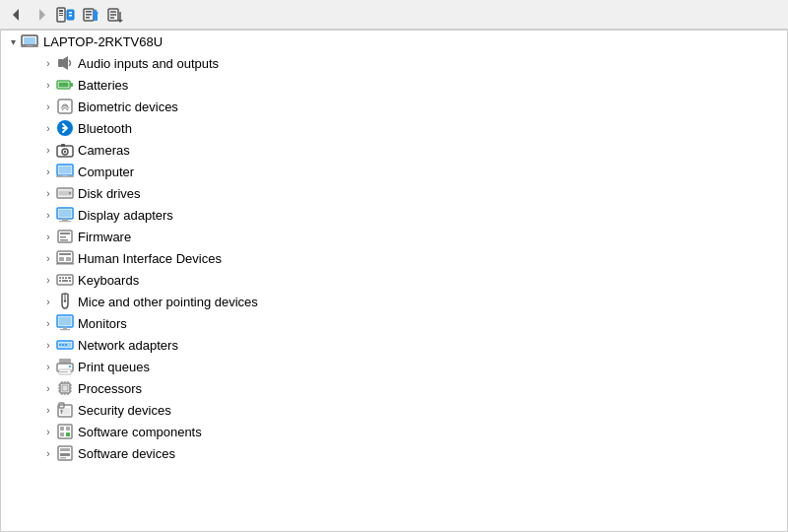 The width and height of the screenshot is (788, 532). What do you see at coordinates (394, 106) in the screenshot?
I see `tree-item-biometric: › Biometric devices` at bounding box center [394, 106].